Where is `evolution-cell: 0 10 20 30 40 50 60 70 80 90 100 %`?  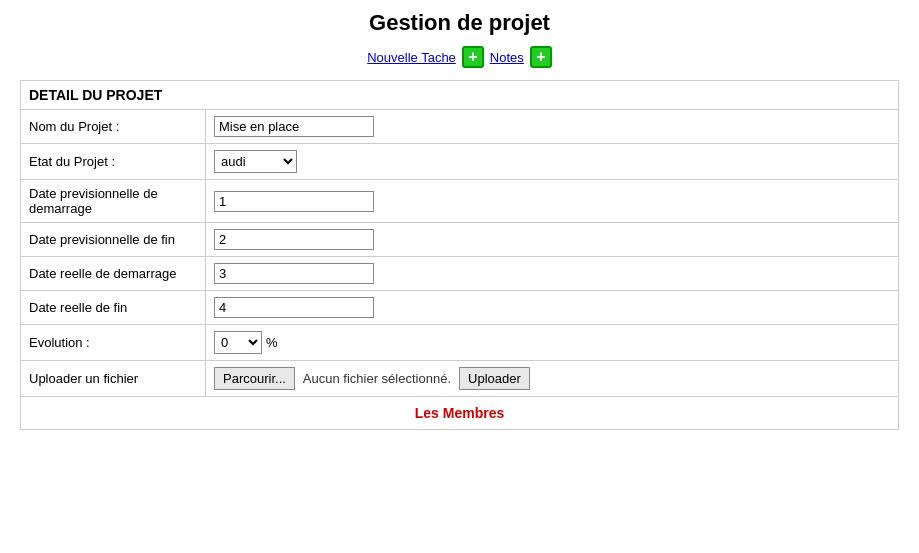
evolution-cell: 0 10 20 30 40 50 60 70 80 90 100 % is located at coordinates (552, 343).